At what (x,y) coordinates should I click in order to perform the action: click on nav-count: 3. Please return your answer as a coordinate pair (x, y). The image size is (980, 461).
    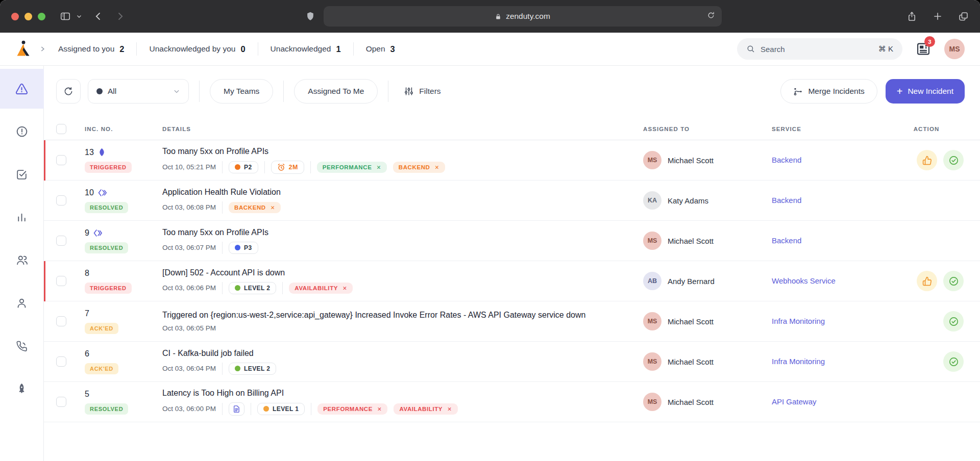
    Looking at the image, I should click on (393, 49).